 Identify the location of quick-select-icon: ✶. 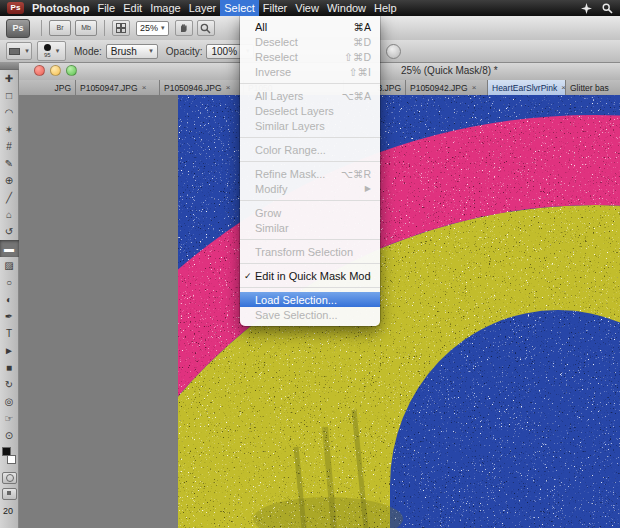
(9, 130).